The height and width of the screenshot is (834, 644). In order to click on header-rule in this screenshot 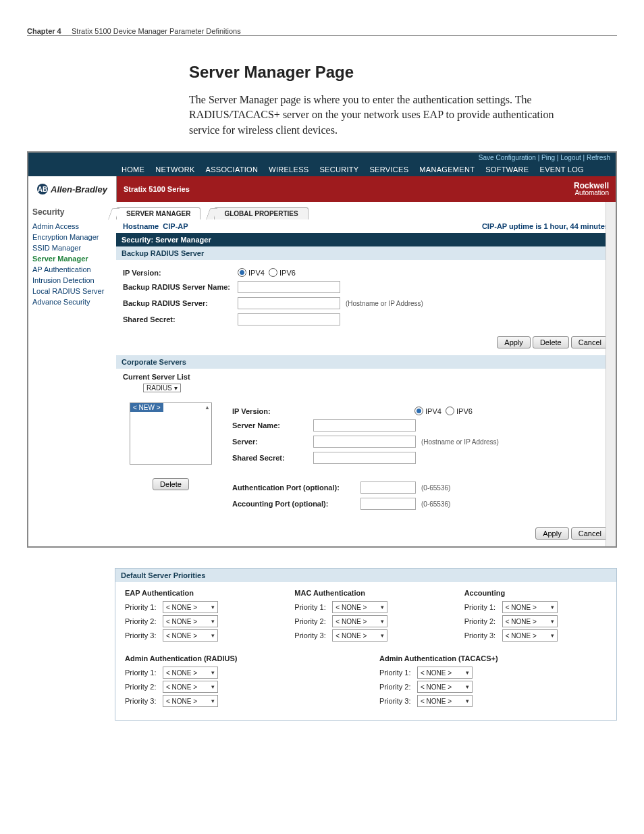, I will do `click(322, 35)`.